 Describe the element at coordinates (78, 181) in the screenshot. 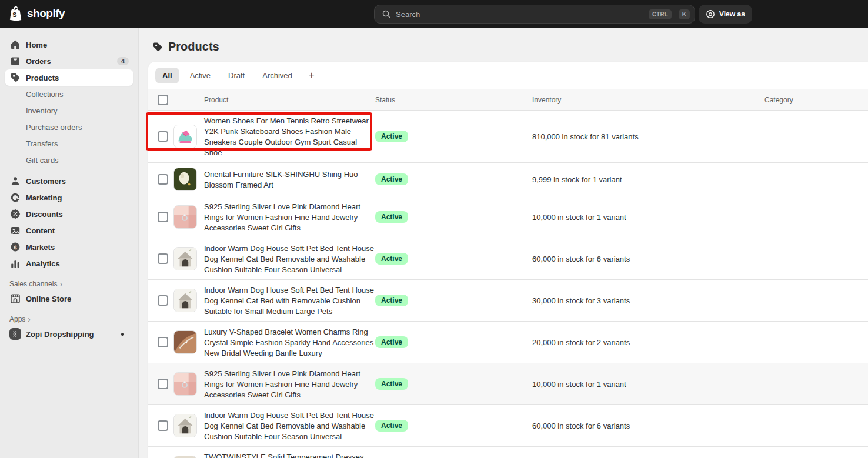

I see `sidebar-item-label: Customers` at that location.